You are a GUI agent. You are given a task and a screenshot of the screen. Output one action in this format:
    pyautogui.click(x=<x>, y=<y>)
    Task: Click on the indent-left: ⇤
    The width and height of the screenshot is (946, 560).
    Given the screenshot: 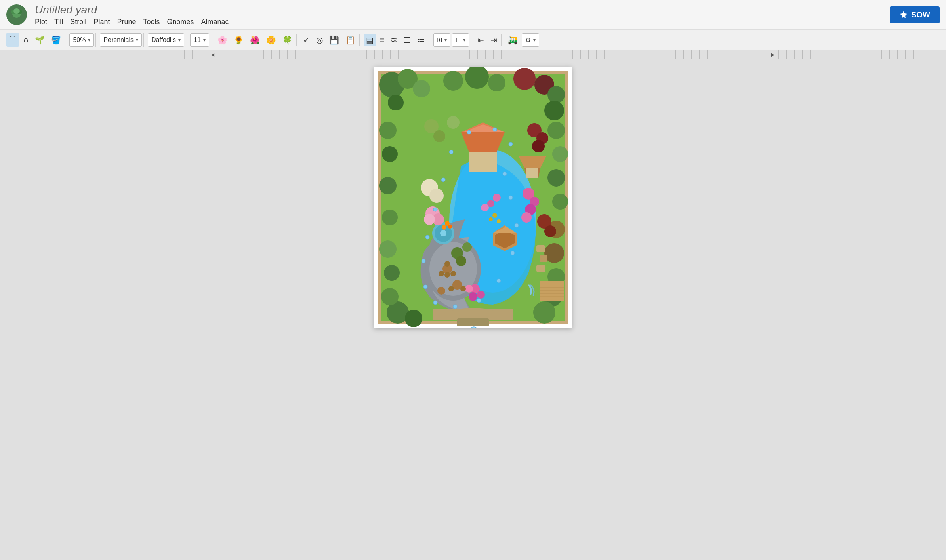 What is the action you would take?
    pyautogui.click(x=481, y=40)
    